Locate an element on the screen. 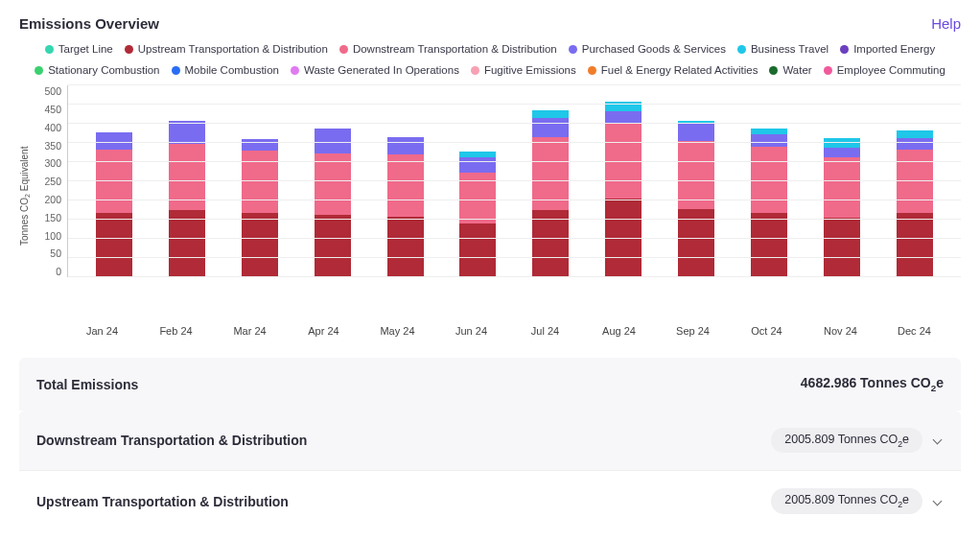  y-tick: 150 is located at coordinates (53, 218).